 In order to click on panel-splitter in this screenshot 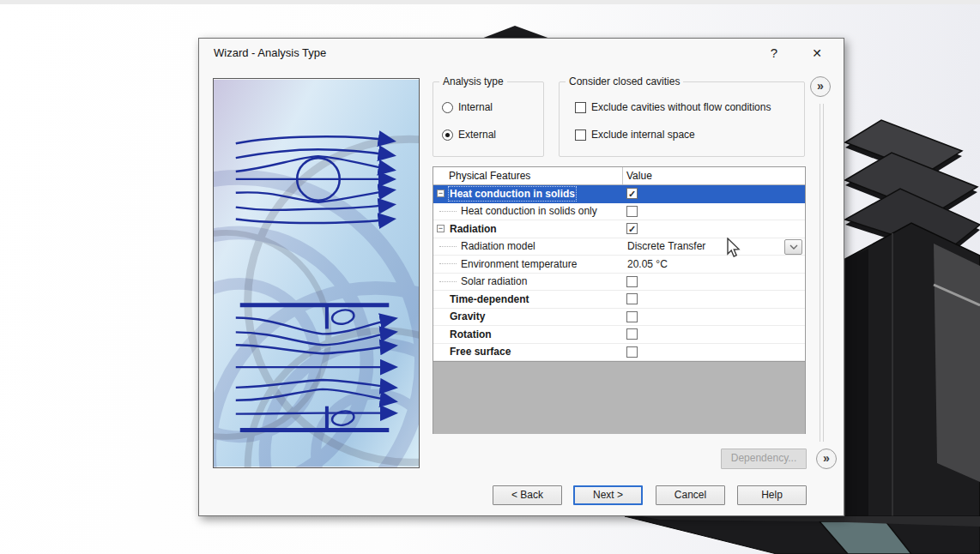, I will do `click(822, 273)`.